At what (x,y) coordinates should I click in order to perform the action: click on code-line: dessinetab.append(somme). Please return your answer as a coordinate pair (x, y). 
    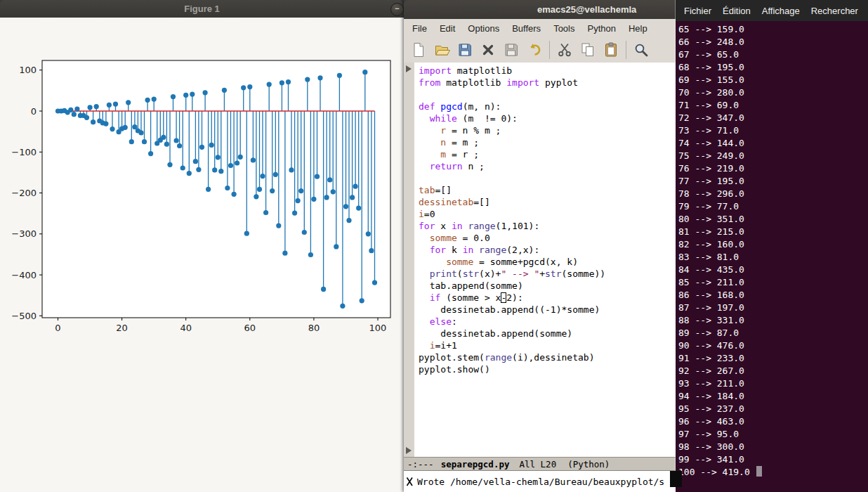
    Looking at the image, I should click on (547, 333).